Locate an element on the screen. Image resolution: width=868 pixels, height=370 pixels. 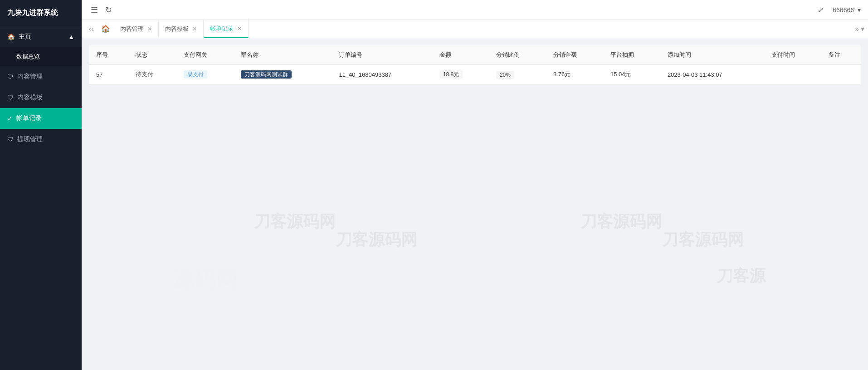
shield-icon-1: 🛡 is located at coordinates (10, 77).